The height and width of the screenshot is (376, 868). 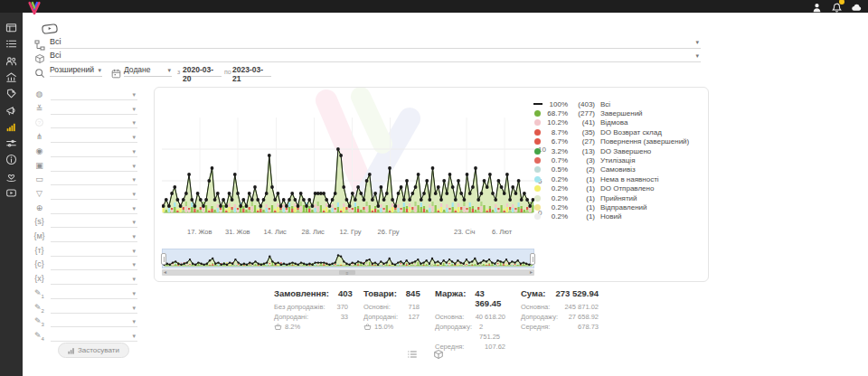 I want to click on legend-item: 0.5%(2)Самовивіз, so click(x=618, y=170).